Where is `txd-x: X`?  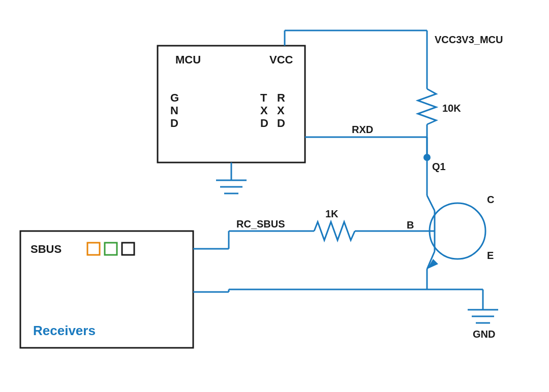 txd-x: X is located at coordinates (264, 111).